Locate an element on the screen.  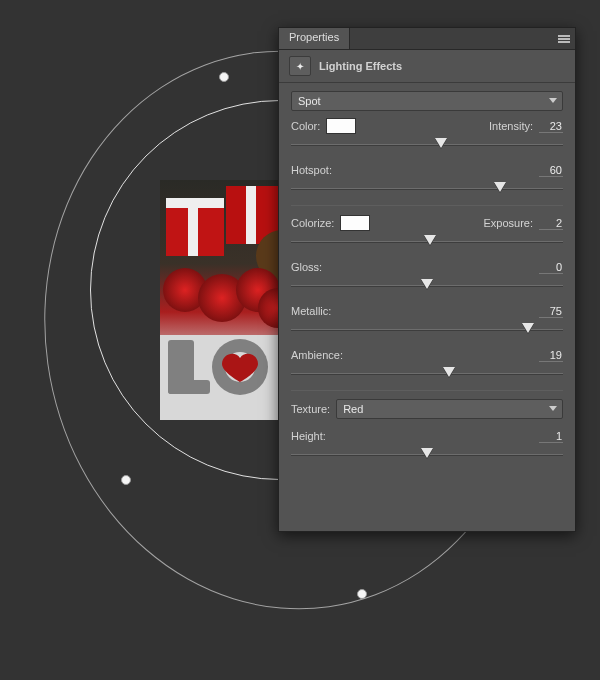
exposure-value: 2 is located at coordinates (551, 224).